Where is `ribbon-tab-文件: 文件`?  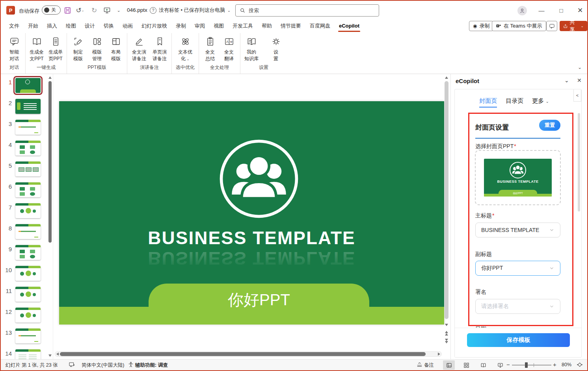 ribbon-tab-文件: 文件 is located at coordinates (14, 26).